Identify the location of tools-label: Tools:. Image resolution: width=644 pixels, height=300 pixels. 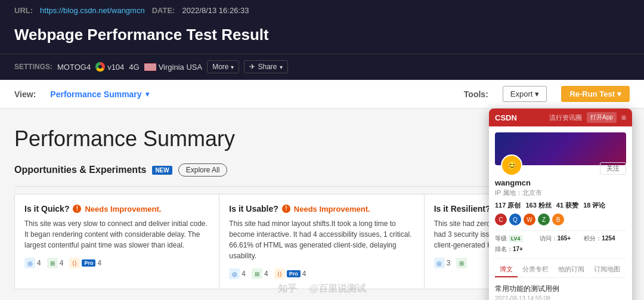
(476, 94).